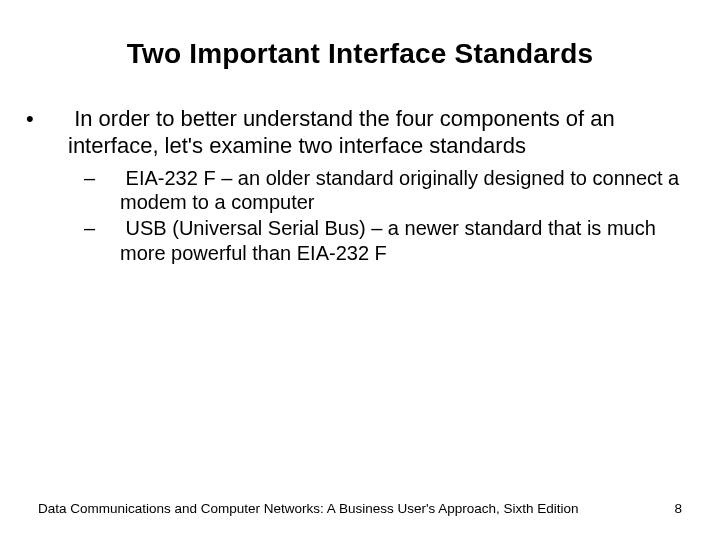 This screenshot has width=720, height=540. Describe the element at coordinates (360, 508) in the screenshot. I see `slide-footer: Data Communications and Computer Network…` at that location.